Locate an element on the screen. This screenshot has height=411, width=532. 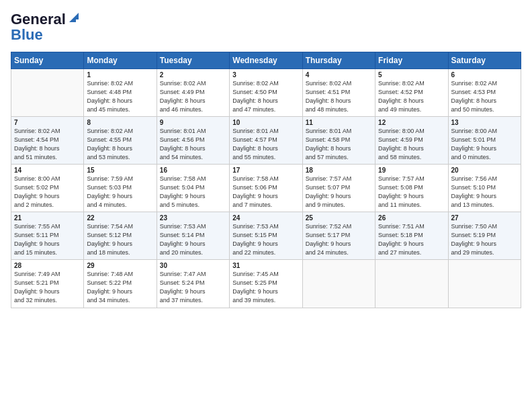
day-info: Sunrise: 7:52 AM Sunset: 5:17 PM Dayligh… is located at coordinates (339, 240).